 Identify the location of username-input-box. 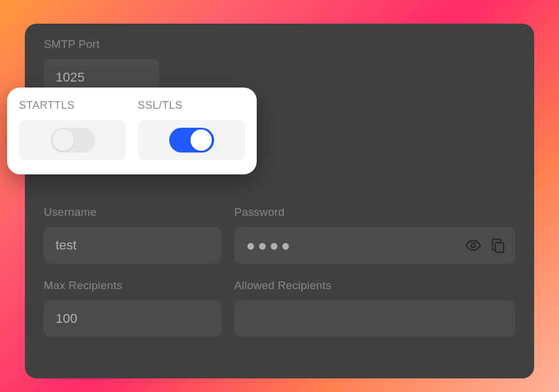
(133, 245).